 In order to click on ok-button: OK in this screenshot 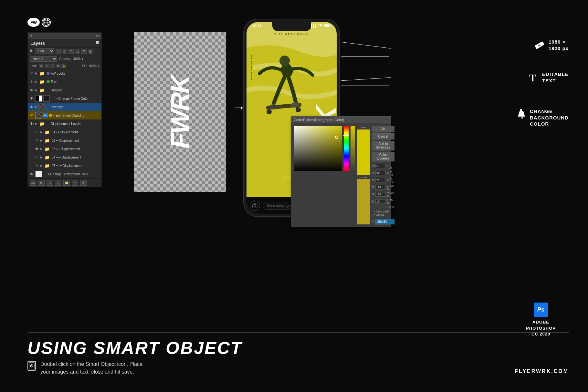, I will do `click(383, 129)`.